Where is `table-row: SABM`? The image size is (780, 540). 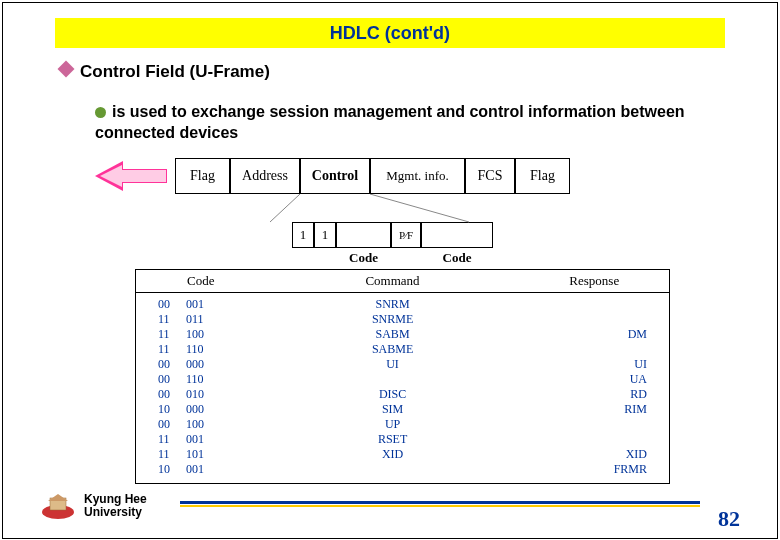
table-row: SABM is located at coordinates (393, 334).